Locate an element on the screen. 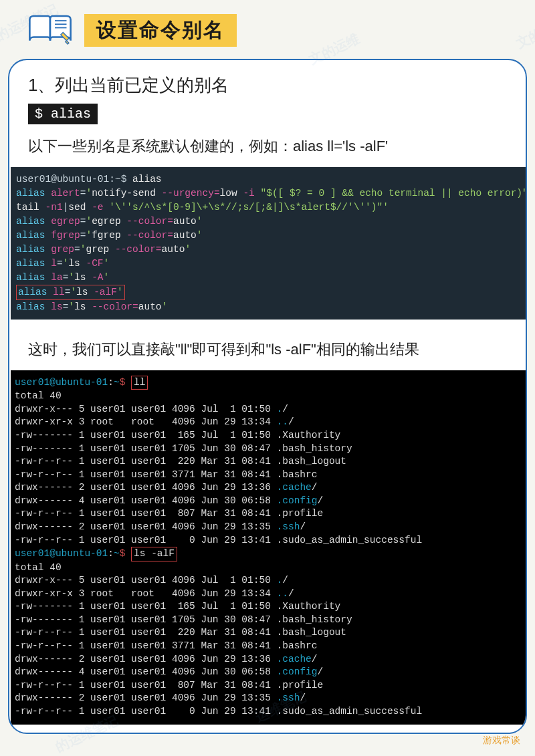 Image resolution: width=535 pixels, height=756 pixels. page-header: 设置命令别名 is located at coordinates (268, 27).